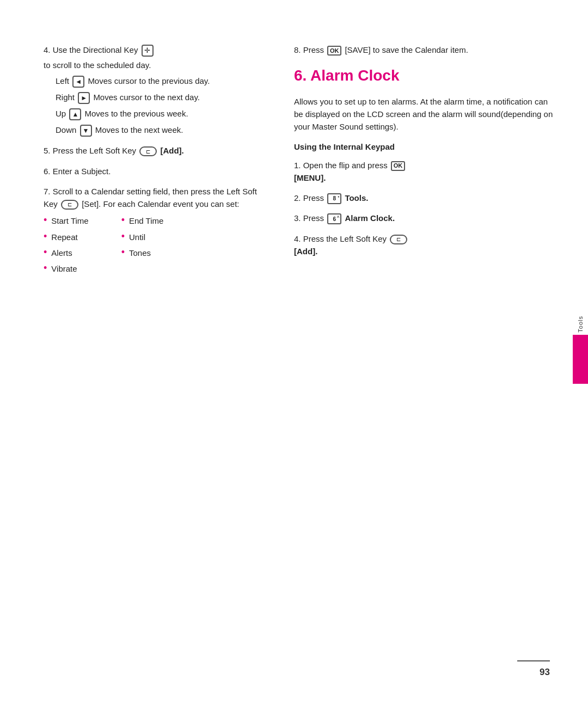  Describe the element at coordinates (425, 218) in the screenshot. I see `right-step-3: 3. Press 6^ Alarm Clock.` at that location.